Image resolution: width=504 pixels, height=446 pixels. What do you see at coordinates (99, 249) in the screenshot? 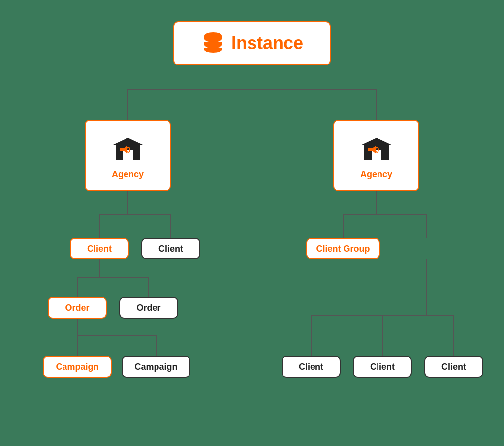
I see `client-left-1-node: Client` at bounding box center [99, 249].